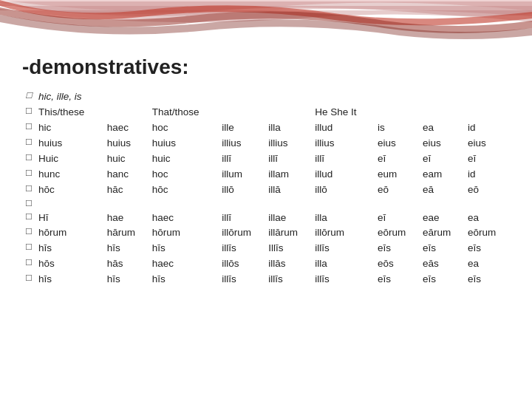 Image resolution: width=532 pixels, height=399 pixels. What do you see at coordinates (69, 129) in the screenshot?
I see `cell: hic` at bounding box center [69, 129].